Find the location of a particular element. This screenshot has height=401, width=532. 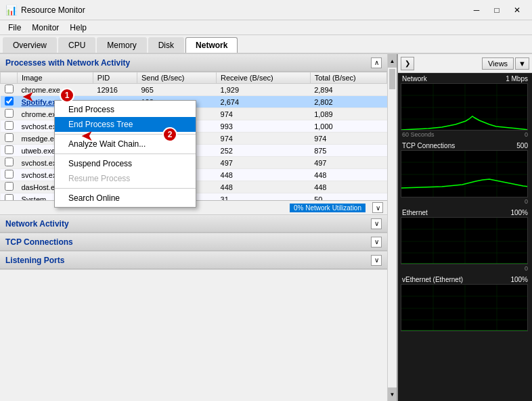

network-value: 1 Mbps is located at coordinates (517, 78).